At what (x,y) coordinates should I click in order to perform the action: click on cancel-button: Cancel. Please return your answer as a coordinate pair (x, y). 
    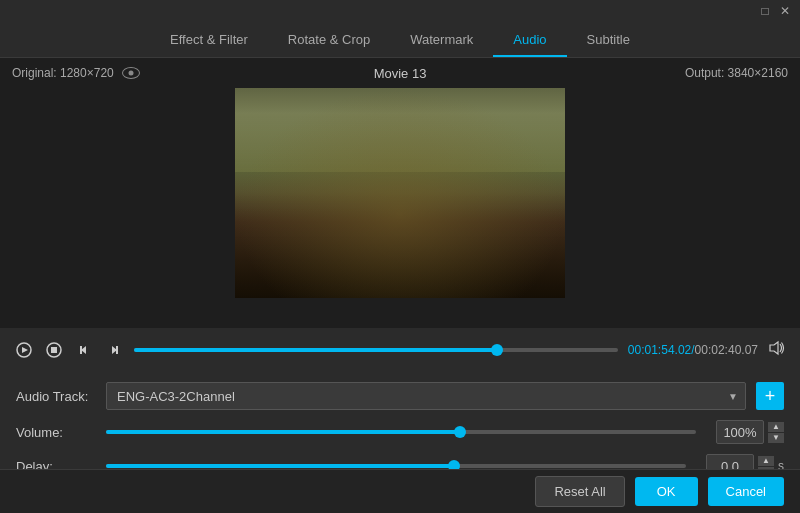
    Looking at the image, I should click on (746, 492).